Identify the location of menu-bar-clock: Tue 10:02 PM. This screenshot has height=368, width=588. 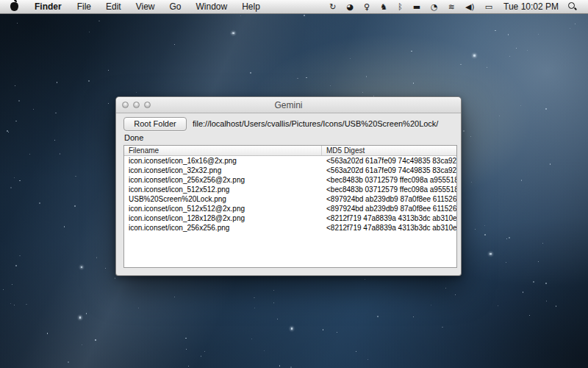
(531, 7).